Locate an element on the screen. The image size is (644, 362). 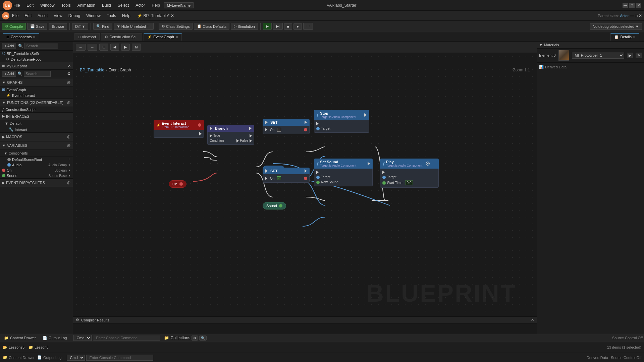
add-component-button: + Add is located at coordinates (9, 46).